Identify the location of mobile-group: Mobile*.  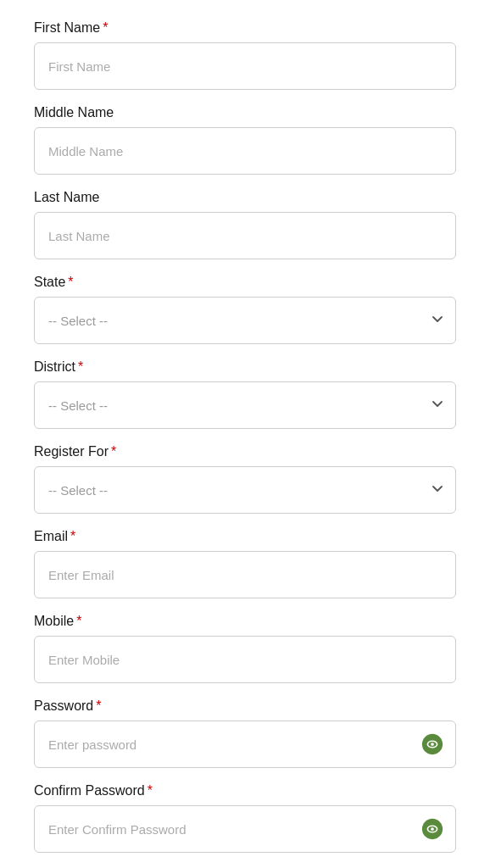
(245, 648).